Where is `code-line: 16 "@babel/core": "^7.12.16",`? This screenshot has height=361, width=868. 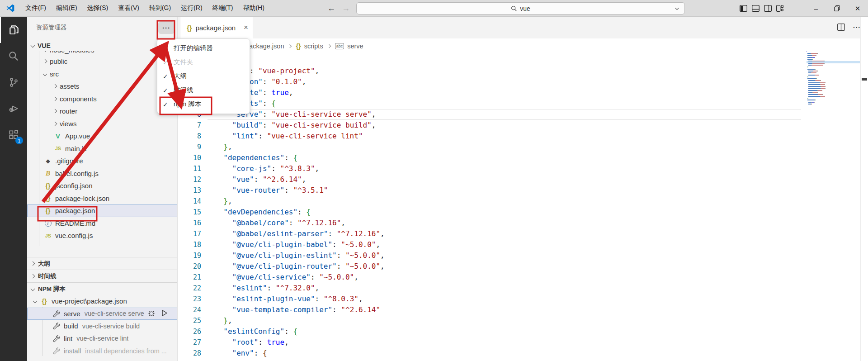
code-line: 16 "@babel/core": "^7.12.16", is located at coordinates (523, 223).